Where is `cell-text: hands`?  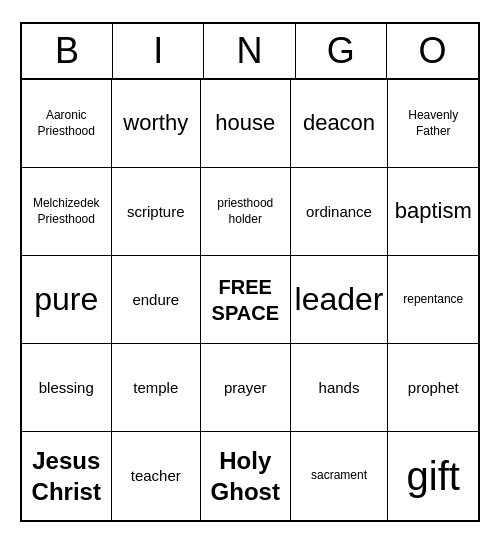 cell-text: hands is located at coordinates (340, 388).